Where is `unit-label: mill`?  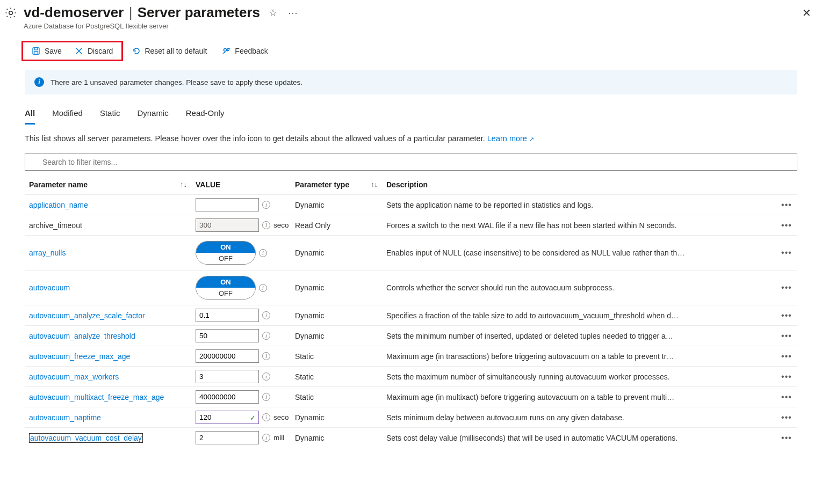 unit-label: mill is located at coordinates (279, 438).